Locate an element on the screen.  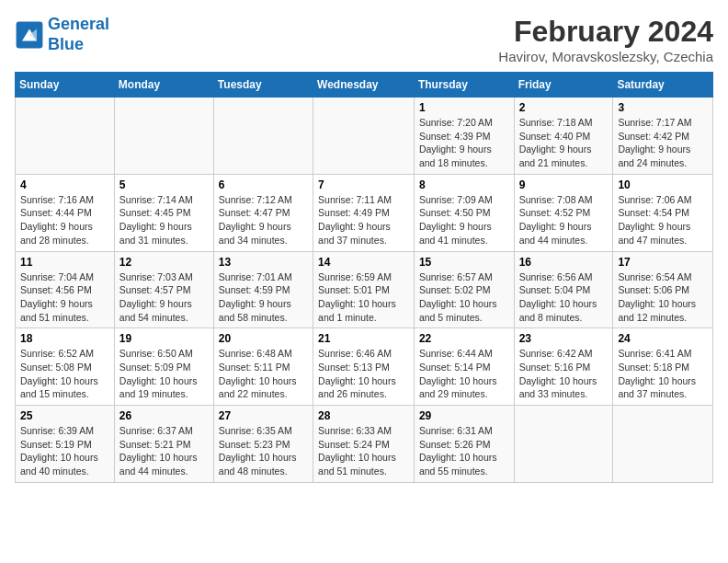
weekday-header-monday: Monday is located at coordinates (164, 85).